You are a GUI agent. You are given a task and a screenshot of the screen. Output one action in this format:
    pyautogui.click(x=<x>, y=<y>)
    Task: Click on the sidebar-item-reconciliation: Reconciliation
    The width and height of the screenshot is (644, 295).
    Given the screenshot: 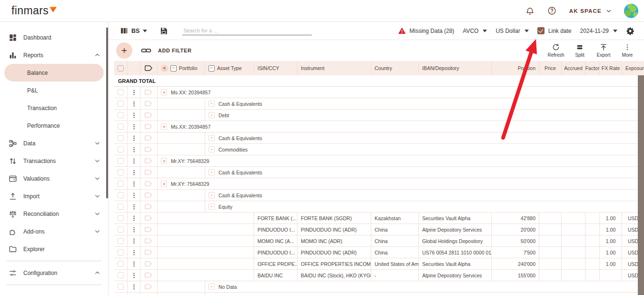 What is the action you would take?
    pyautogui.click(x=54, y=214)
    